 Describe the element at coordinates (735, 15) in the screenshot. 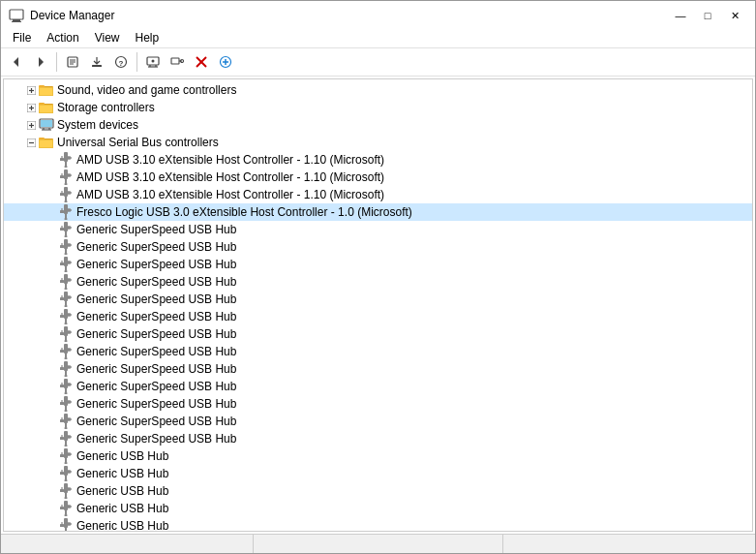

I see `close-button: ✕` at that location.